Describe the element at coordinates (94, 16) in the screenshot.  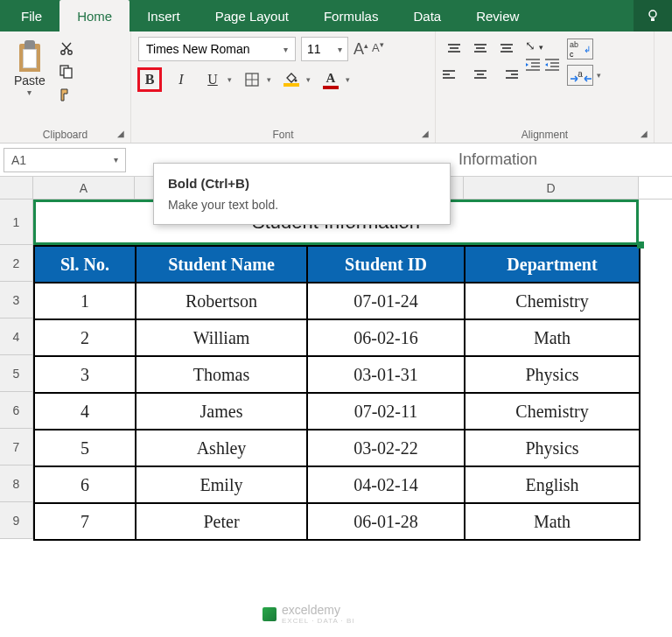
I see `tab-home: Home` at that location.